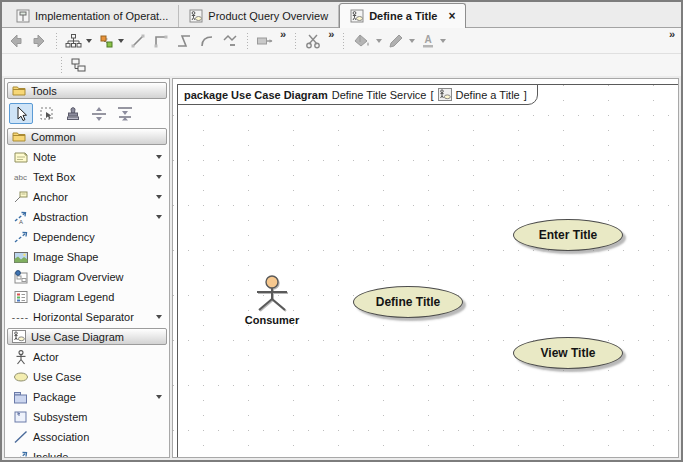  What do you see at coordinates (21, 217) in the screenshot?
I see `abstraction-icon: A` at bounding box center [21, 217].